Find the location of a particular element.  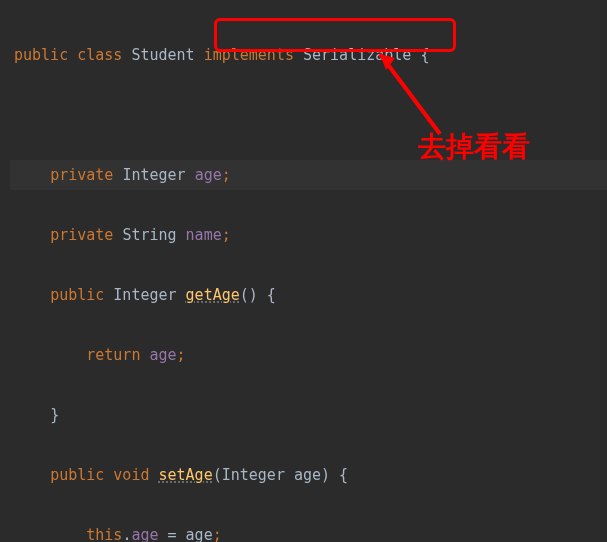

type: String is located at coordinates (149, 235).